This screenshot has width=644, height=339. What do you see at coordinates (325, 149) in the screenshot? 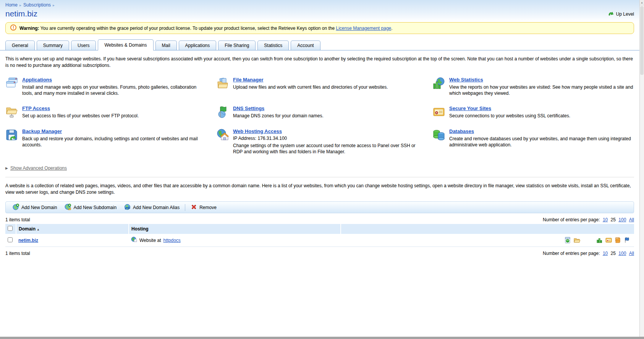
I see `web-hosting-access-desc: Change settings of the system user accou…` at bounding box center [325, 149].